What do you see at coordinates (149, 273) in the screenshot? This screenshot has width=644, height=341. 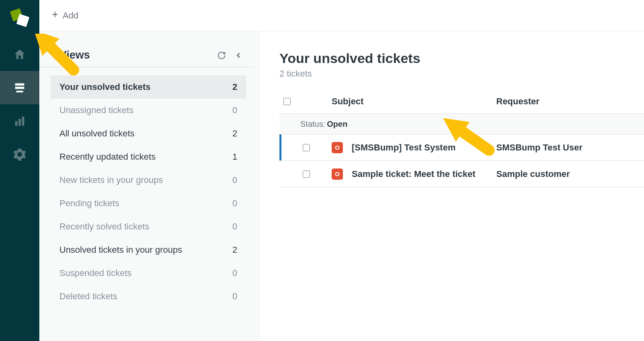 I see `view-row: Suspended tickets0` at bounding box center [149, 273].